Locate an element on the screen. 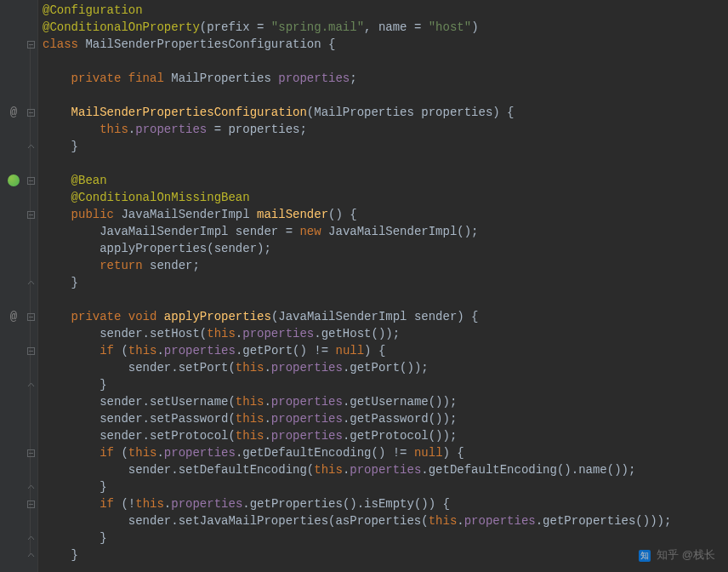  code-line: sender.setDefaultEncoding(this.propertie… is located at coordinates (385, 470).